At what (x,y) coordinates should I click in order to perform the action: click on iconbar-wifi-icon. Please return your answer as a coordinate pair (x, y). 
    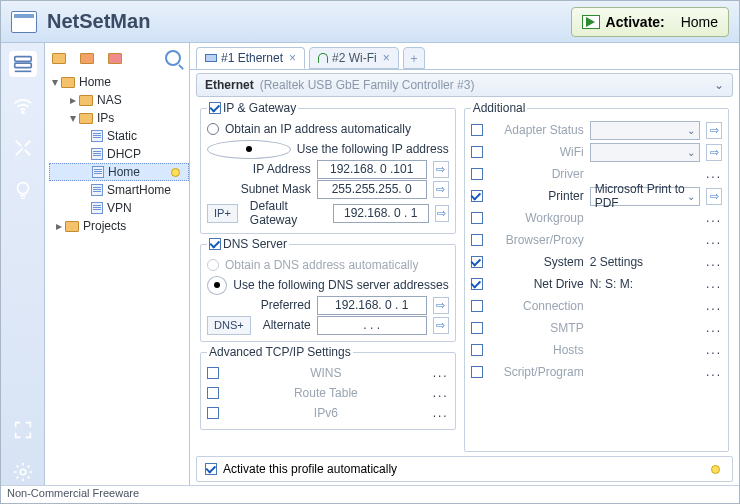
    Looking at the image, I should click on (23, 106).